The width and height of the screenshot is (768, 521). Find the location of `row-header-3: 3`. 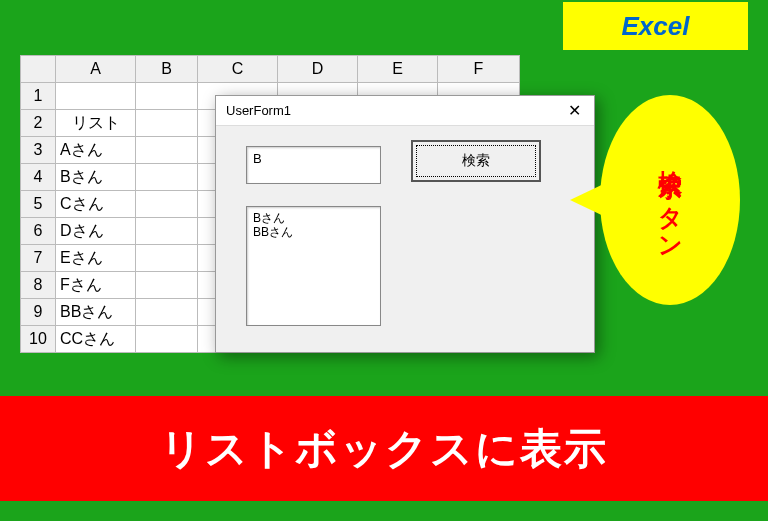

row-header-3: 3 is located at coordinates (38, 150).